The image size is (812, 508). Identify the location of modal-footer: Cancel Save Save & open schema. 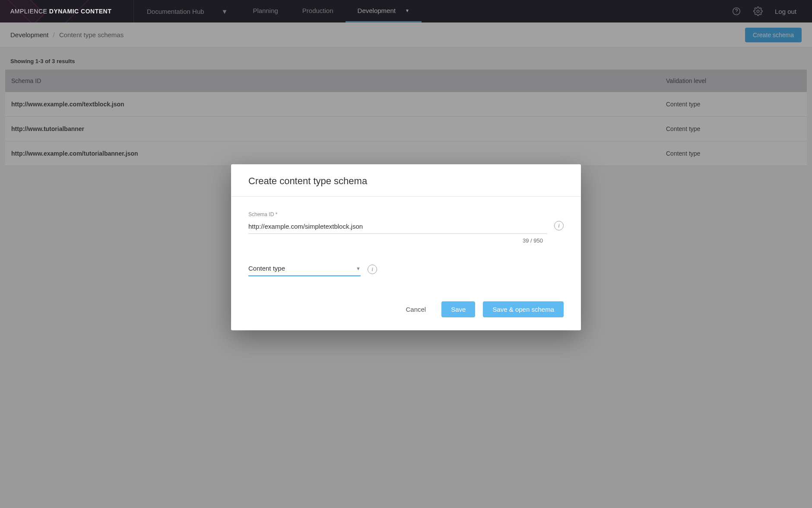
(406, 312).